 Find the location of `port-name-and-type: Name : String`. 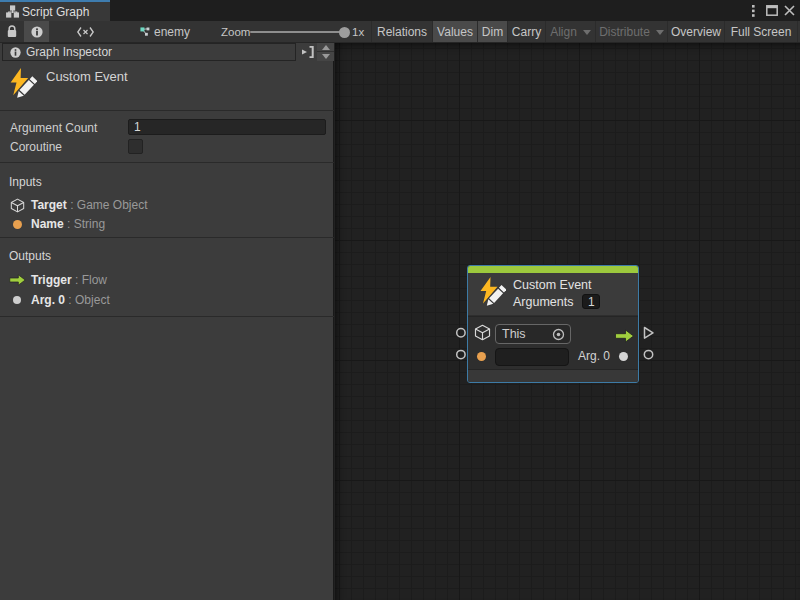

port-name-and-type: Name : String is located at coordinates (68, 224).